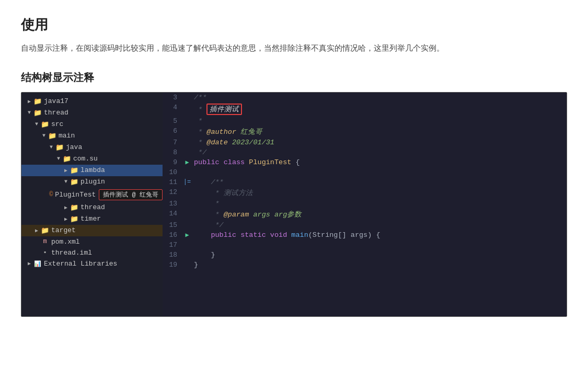  What do you see at coordinates (92, 242) in the screenshot?
I see `tree-item-pom: ▶ m pom.xml` at bounding box center [92, 242].